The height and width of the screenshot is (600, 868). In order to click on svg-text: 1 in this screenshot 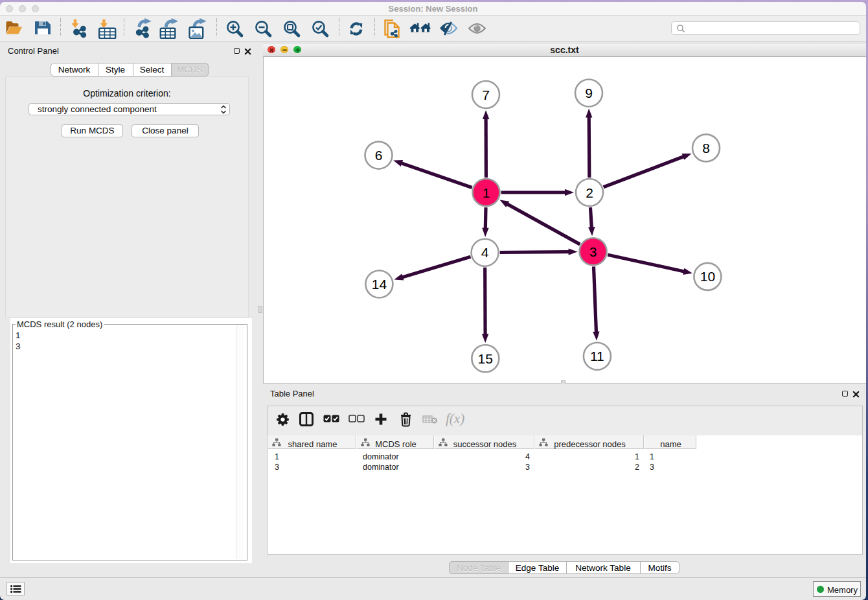, I will do `click(486, 193)`.